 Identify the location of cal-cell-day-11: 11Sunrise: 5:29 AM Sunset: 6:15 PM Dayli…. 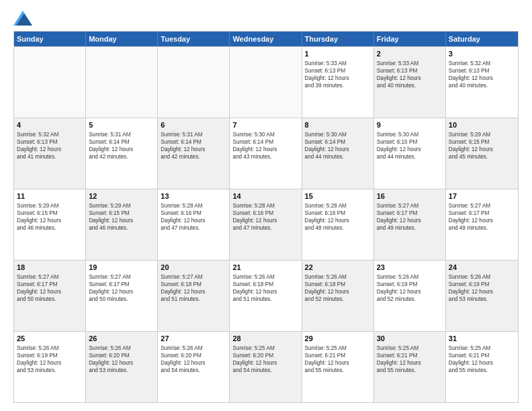
(50, 224).